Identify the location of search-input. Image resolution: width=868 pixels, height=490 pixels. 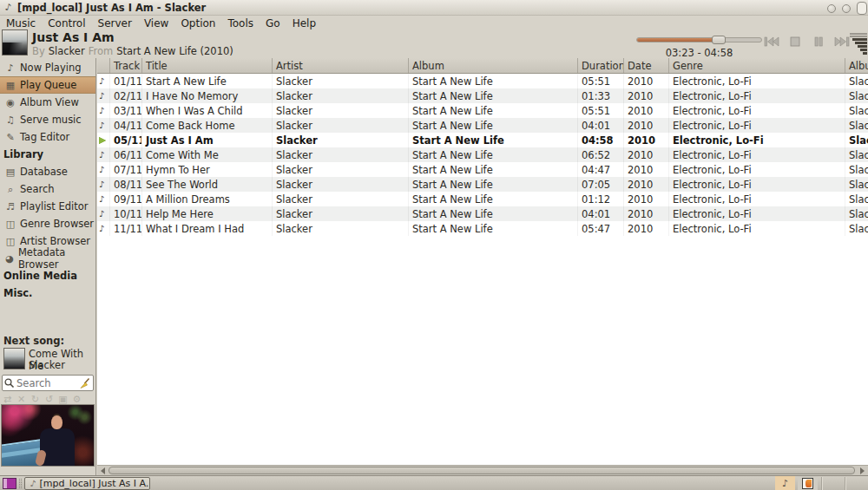
(47, 383).